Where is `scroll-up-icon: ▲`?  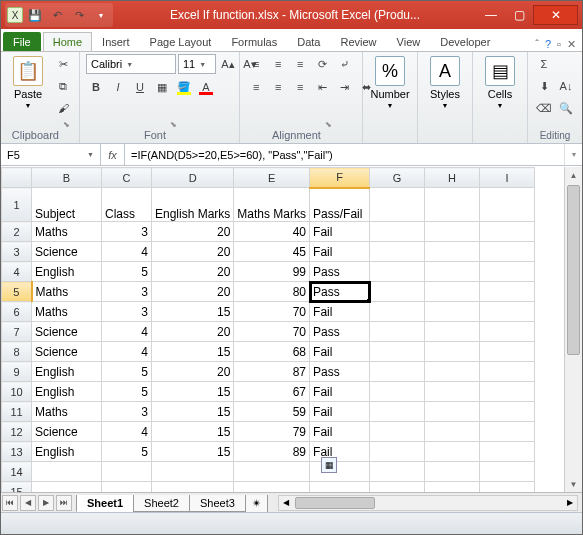 scroll-up-icon: ▲ is located at coordinates (574, 175).